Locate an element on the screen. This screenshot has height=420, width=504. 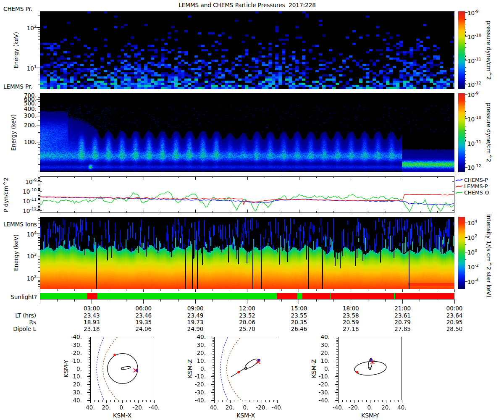
ephemeris-value: 23.55 is located at coordinates (299, 315).